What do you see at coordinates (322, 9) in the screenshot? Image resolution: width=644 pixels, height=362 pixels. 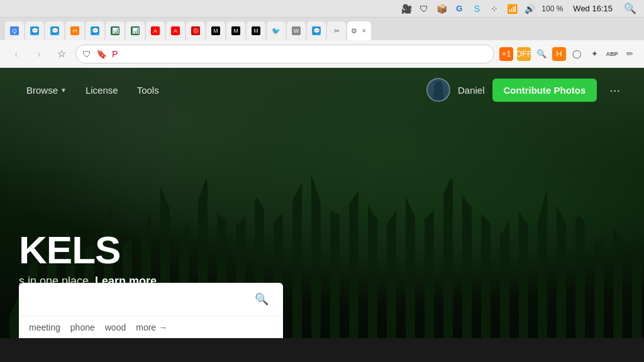 I see `menubar: 🎥 🛡 📦 G S ⁘ 📶 🔊 100 % Wed 16:15 🔍` at bounding box center [322, 9].